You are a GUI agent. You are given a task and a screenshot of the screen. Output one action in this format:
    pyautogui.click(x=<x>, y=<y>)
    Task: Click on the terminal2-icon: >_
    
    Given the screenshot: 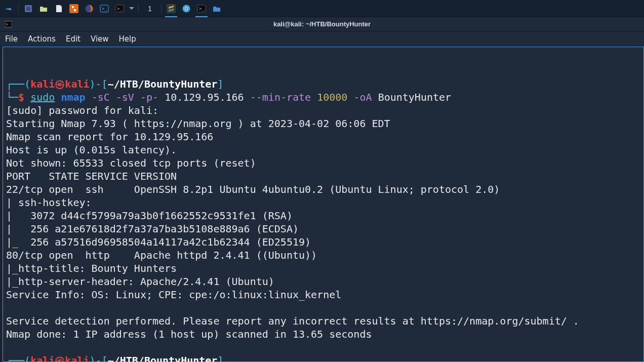 What is the action you would take?
    pyautogui.click(x=202, y=9)
    